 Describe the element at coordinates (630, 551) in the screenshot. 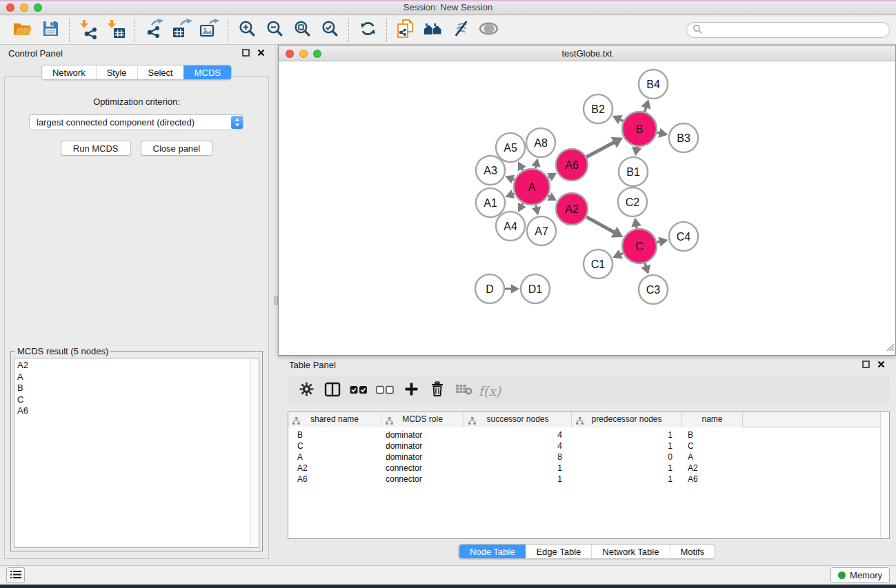

I see `table-tab-network-table: Network Table` at that location.